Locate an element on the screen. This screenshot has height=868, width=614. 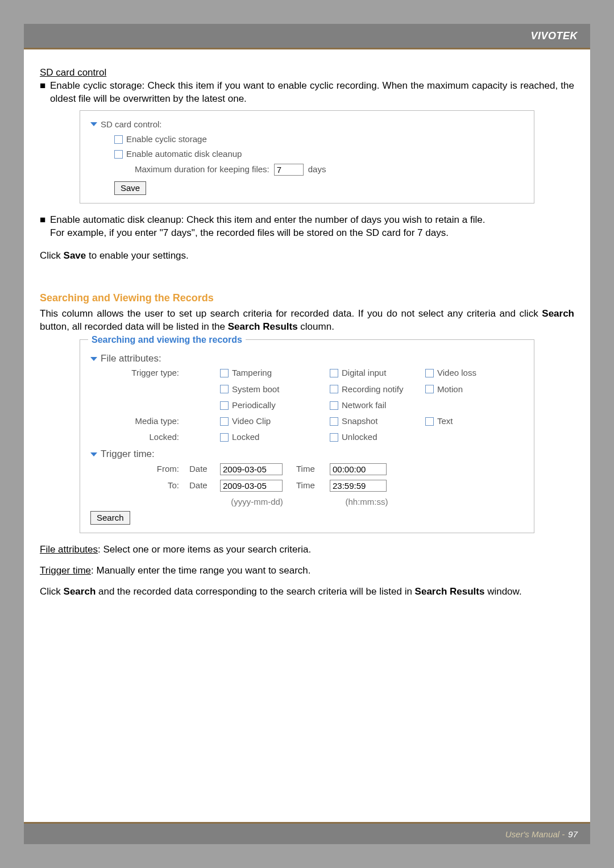
from-label: From: is located at coordinates (139, 469).